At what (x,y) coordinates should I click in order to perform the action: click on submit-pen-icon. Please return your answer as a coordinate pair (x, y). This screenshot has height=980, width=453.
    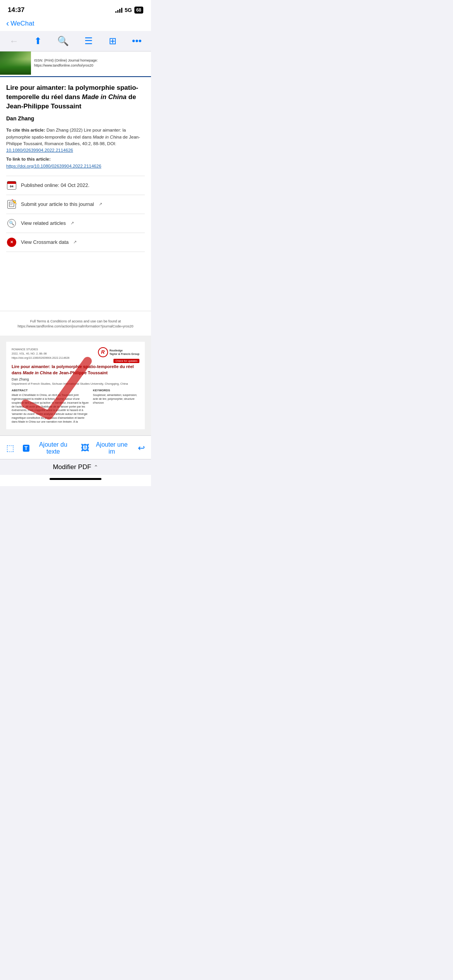
    Looking at the image, I should click on (12, 204).